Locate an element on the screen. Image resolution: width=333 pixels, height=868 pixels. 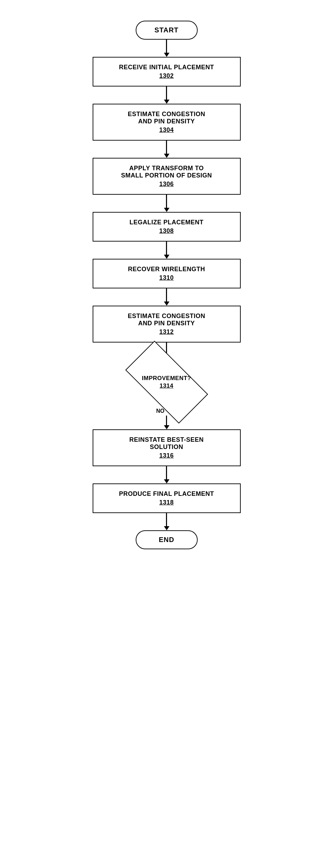
node-1306-id: 1306 is located at coordinates (167, 184).